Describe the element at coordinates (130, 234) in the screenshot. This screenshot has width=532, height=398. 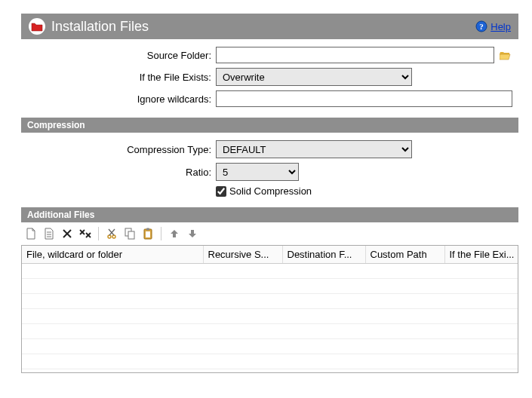
I see `copy-button` at that location.